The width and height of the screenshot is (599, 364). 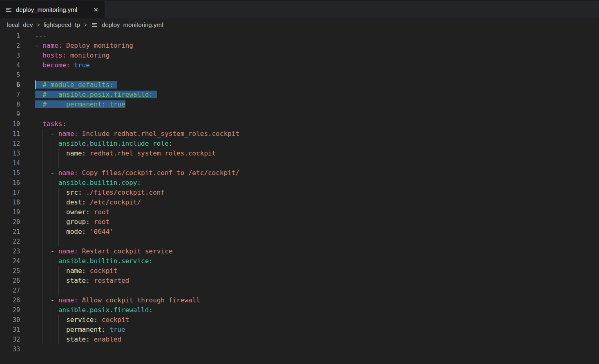 What do you see at coordinates (300, 75) in the screenshot?
I see `code-line: 5` at bounding box center [300, 75].